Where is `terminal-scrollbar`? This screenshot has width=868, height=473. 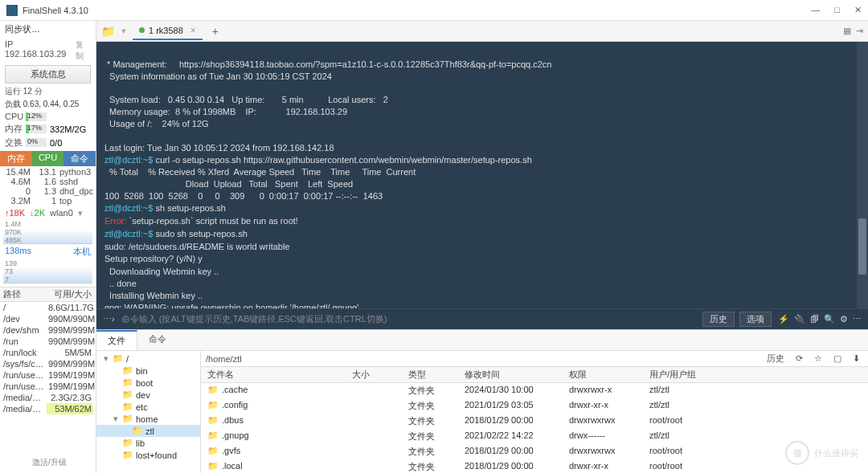
terminal-scrollbar is located at coordinates (862, 175).